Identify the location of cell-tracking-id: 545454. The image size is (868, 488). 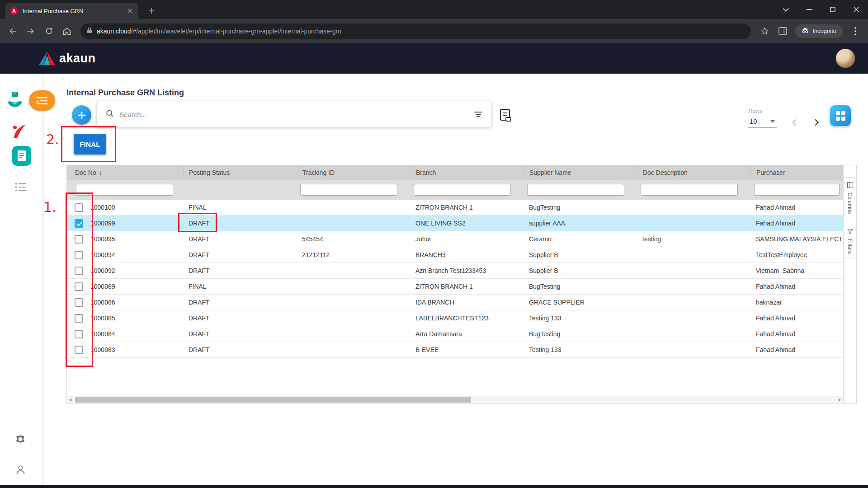
(354, 239).